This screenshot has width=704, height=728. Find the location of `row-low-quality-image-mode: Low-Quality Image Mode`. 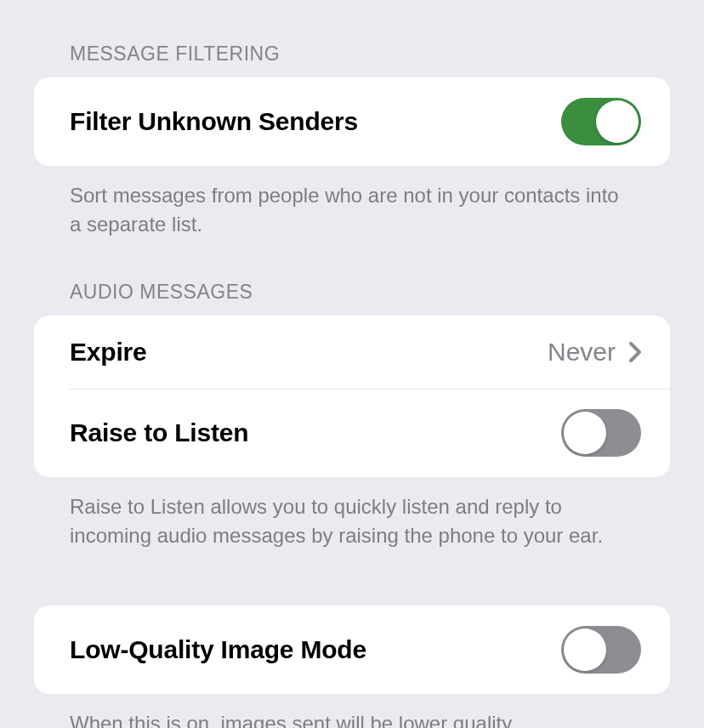

row-low-quality-image-mode: Low-Quality Image Mode is located at coordinates (352, 650).